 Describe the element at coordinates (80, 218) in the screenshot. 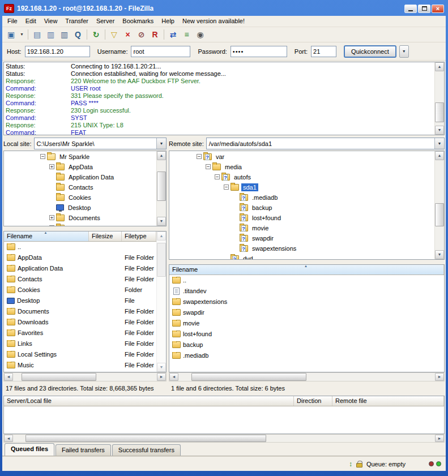

I see `tree-item-documents: +Documents` at that location.